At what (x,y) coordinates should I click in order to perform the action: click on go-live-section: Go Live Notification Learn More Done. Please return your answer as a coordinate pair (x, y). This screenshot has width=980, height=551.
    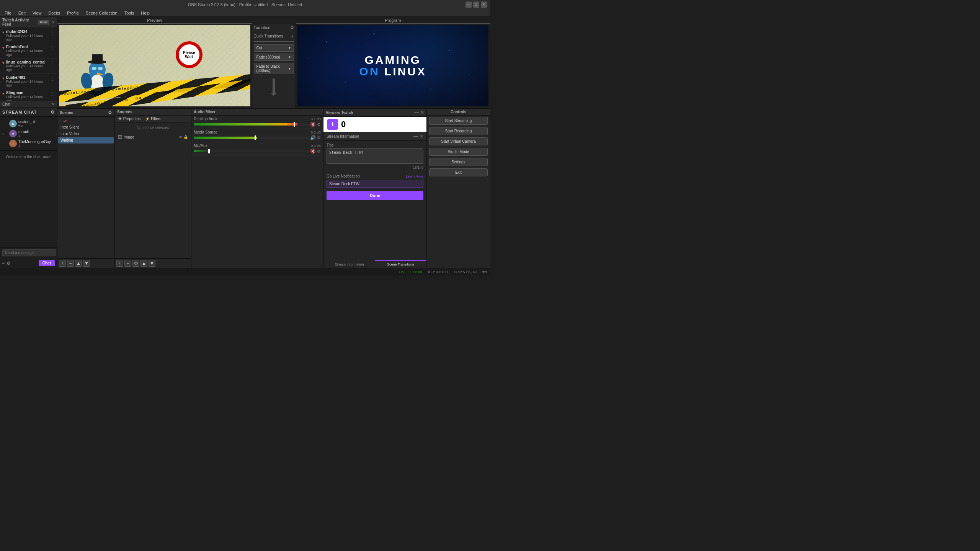
    Looking at the image, I should click on (375, 187).